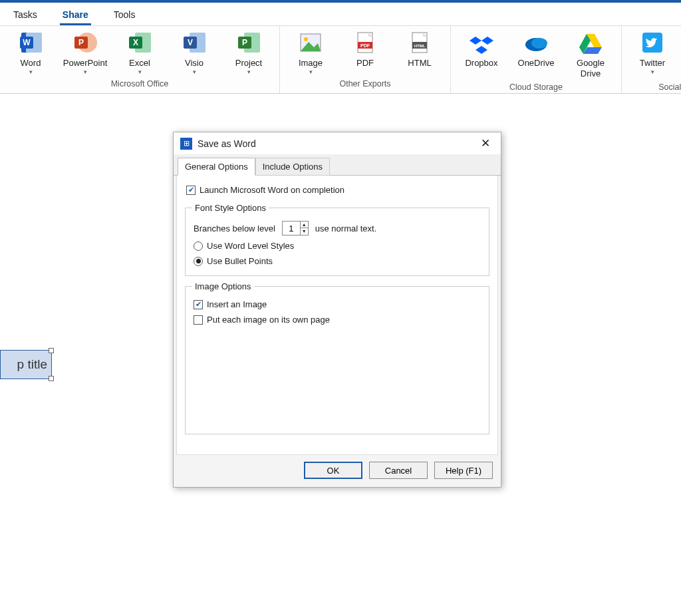 This screenshot has height=616, width=681. What do you see at coordinates (337, 358) in the screenshot?
I see `image-options-group: Image Options ✔ Insert an Image Put each…` at bounding box center [337, 358].